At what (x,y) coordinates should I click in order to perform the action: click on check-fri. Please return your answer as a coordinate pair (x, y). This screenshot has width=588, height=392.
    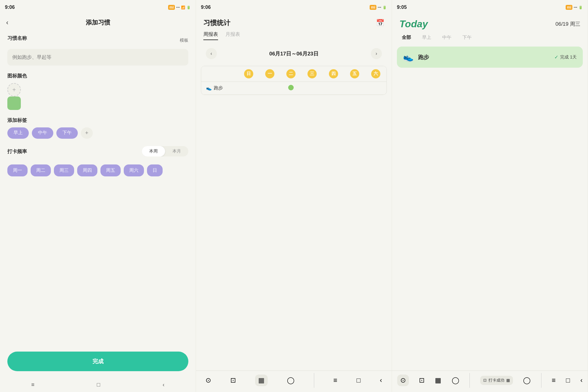
    Looking at the image, I should click on (355, 88).